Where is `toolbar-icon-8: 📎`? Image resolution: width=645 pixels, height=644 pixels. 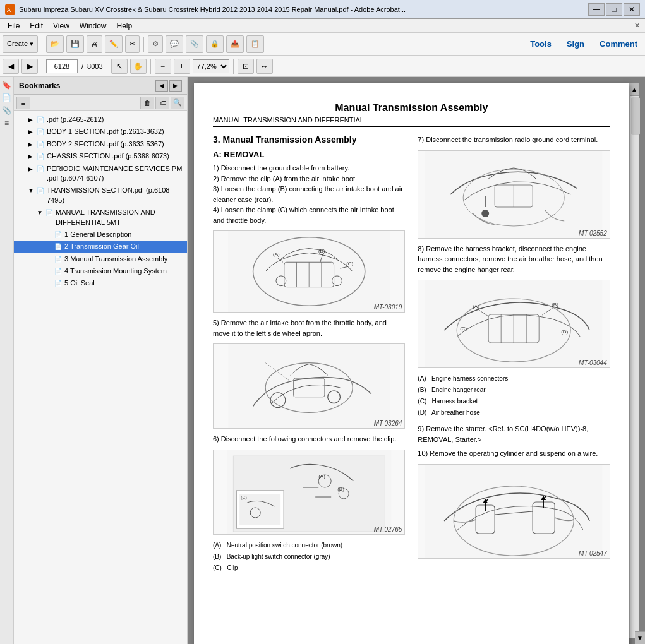 toolbar-icon-8: 📎 is located at coordinates (195, 44).